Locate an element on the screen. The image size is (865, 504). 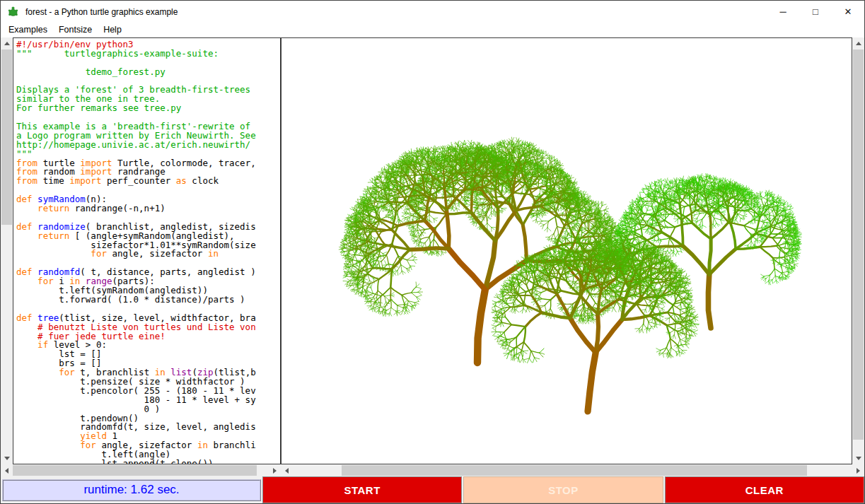
code-vertical-scrollbar is located at coordinates (7, 251).